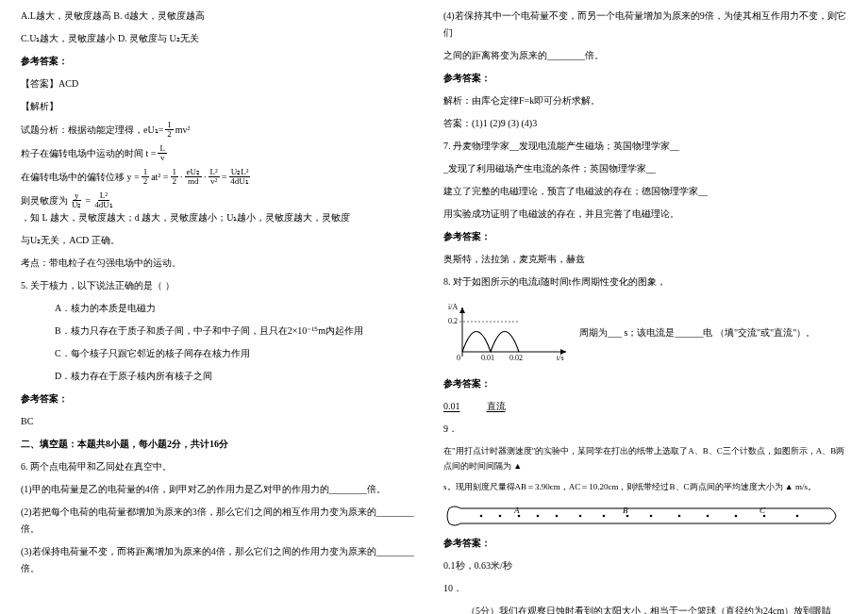 The width and height of the screenshot is (868, 614). What do you see at coordinates (645, 191) in the screenshot?
I see `q7c: 建立了完整的电磁理论，预言了电磁波的存在；德国物理学家__` at bounding box center [645, 191].